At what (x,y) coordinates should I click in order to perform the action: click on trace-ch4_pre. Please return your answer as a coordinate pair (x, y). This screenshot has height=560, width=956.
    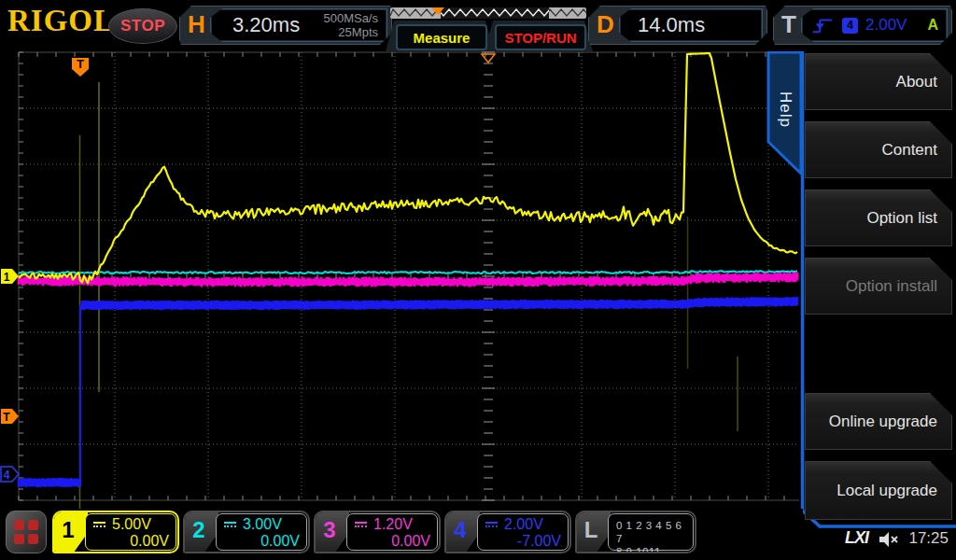
    Looking at the image, I should click on (49, 483).